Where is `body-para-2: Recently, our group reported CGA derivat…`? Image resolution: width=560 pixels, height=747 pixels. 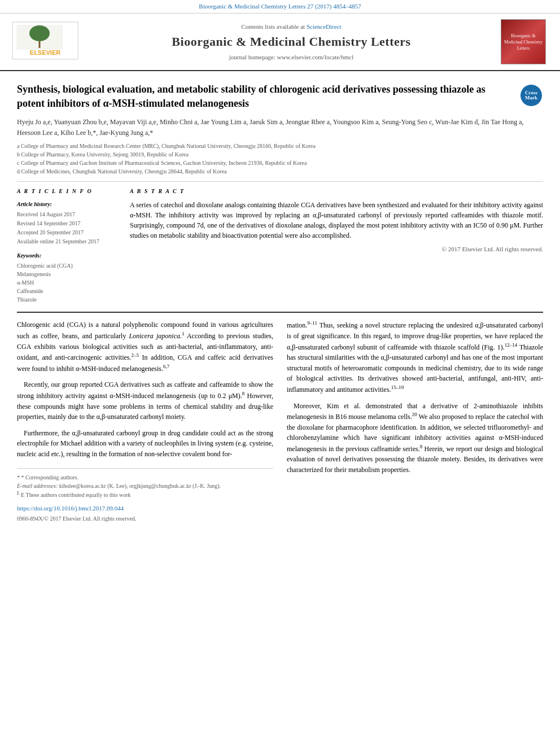 body-para-2: Recently, our group reported CGA derivat… is located at coordinates (145, 401).